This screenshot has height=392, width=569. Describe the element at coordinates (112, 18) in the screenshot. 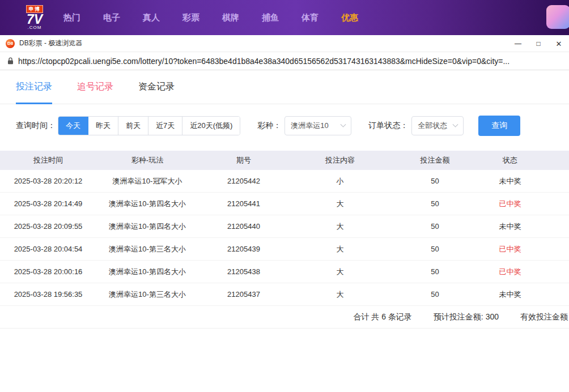

I see `nav-item-electronic: 电子` at that location.